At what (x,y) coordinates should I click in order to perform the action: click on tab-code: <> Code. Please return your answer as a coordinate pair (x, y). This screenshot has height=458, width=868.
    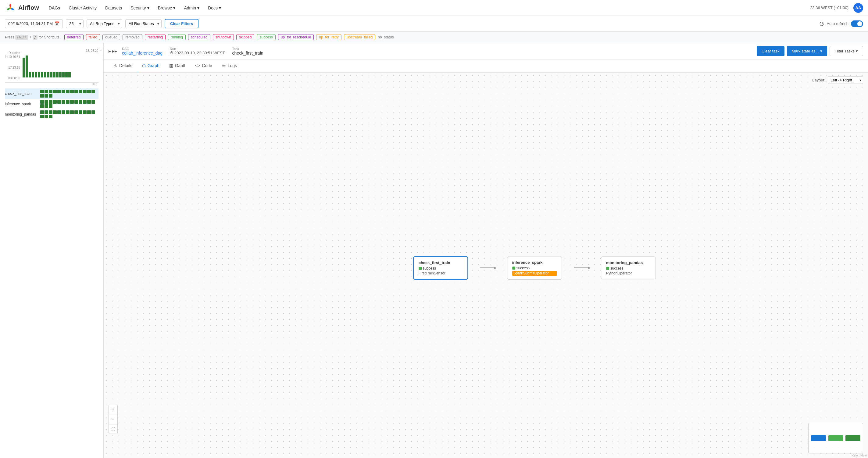
    Looking at the image, I should click on (204, 66).